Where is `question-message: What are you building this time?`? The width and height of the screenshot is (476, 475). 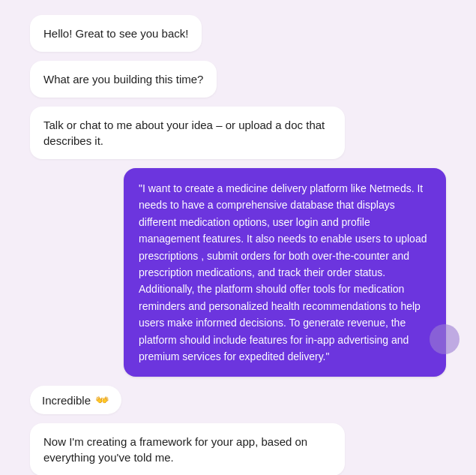 question-message: What are you building this time? is located at coordinates (123, 80).